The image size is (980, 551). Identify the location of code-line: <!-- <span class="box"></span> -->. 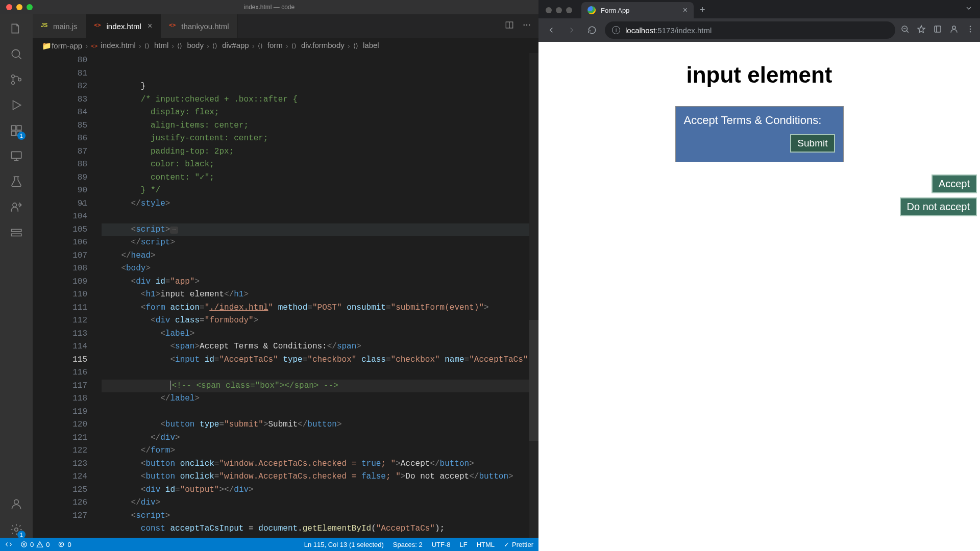
(320, 386).